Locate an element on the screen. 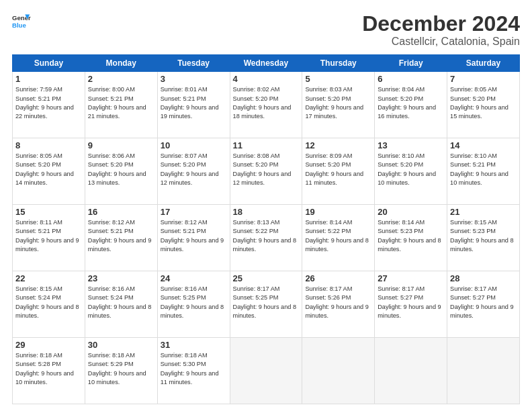 Image resolution: width=532 pixels, height=411 pixels. title-block: December 2024 Castellcir, Catalonia, Spa… is located at coordinates (441, 30).